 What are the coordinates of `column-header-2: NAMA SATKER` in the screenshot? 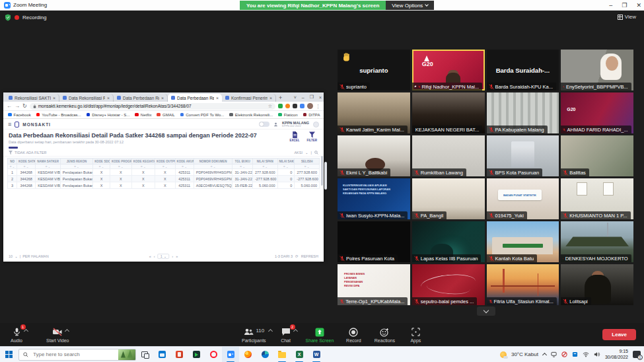 It's located at (48, 161).